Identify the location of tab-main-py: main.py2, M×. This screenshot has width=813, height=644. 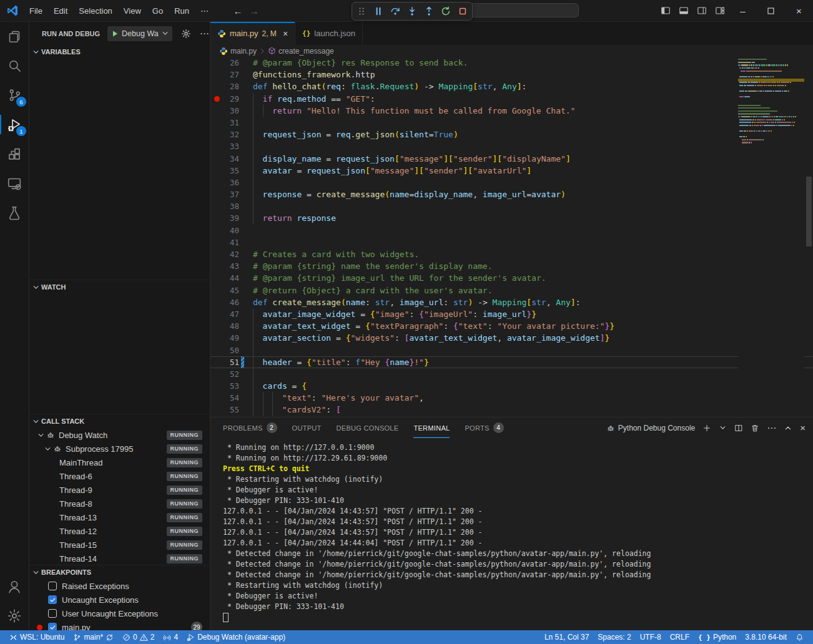
(253, 34).